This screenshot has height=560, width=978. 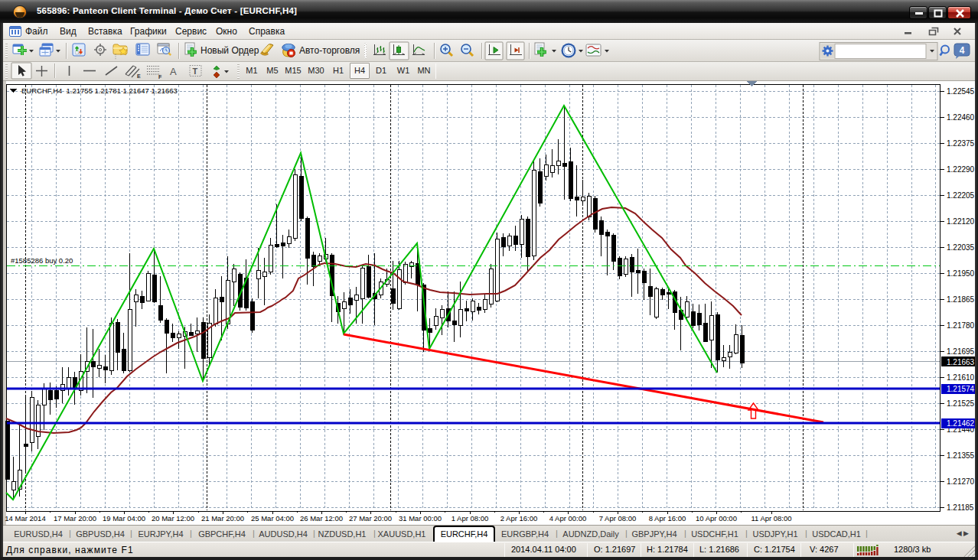 What do you see at coordinates (420, 519) in the screenshot?
I see `svg-text: 31 Mar 00:00` at bounding box center [420, 519].